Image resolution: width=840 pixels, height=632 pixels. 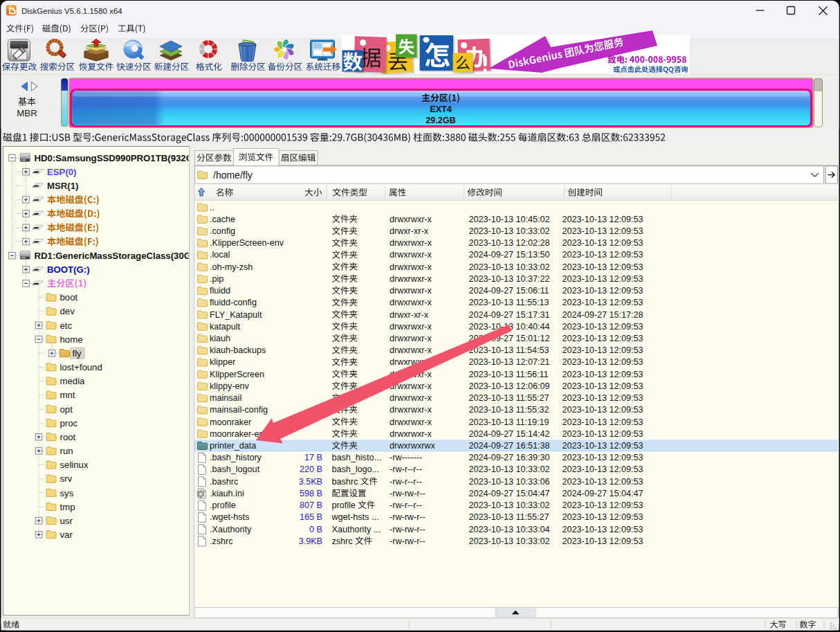 I want to click on svg-text: drwxrwxrwx, so click(x=412, y=446).